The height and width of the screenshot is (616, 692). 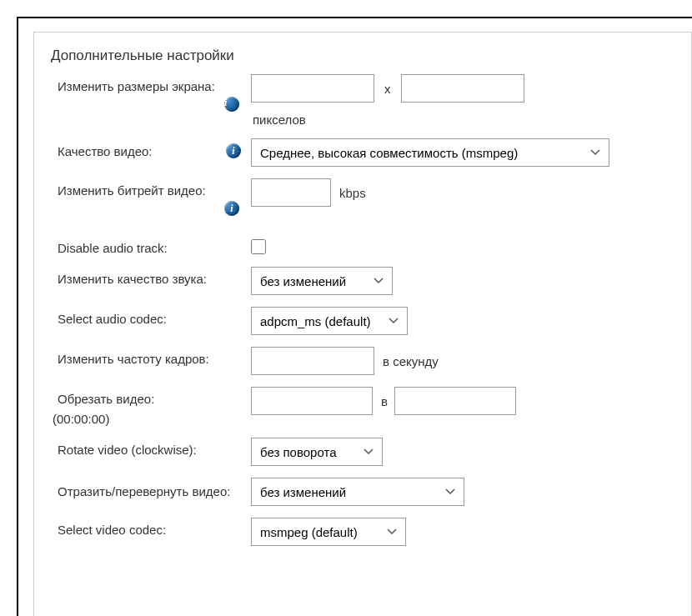 What do you see at coordinates (363, 197) in the screenshot?
I see `row-video-bitrate: Изменить битрейт видео: i kbps` at bounding box center [363, 197].